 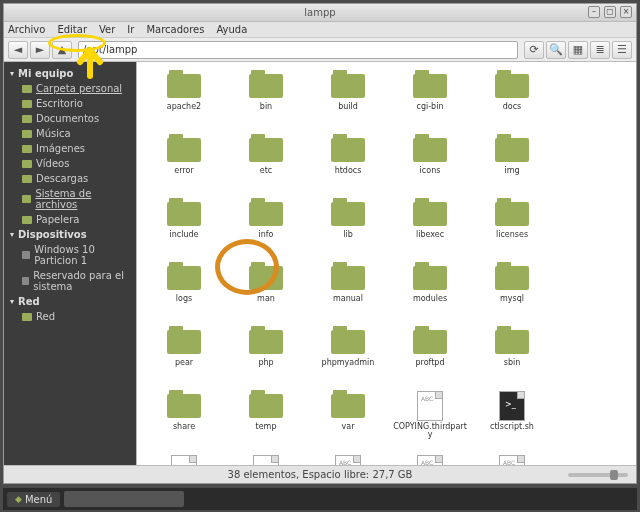 I want to click on file-item: img, so click(x=512, y=166).